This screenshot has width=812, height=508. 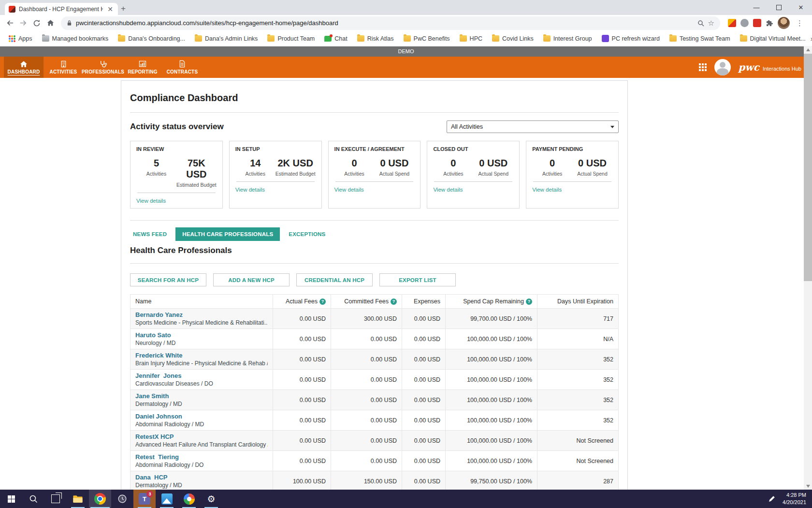 What do you see at coordinates (11, 499) in the screenshot?
I see `start-button` at bounding box center [11, 499].